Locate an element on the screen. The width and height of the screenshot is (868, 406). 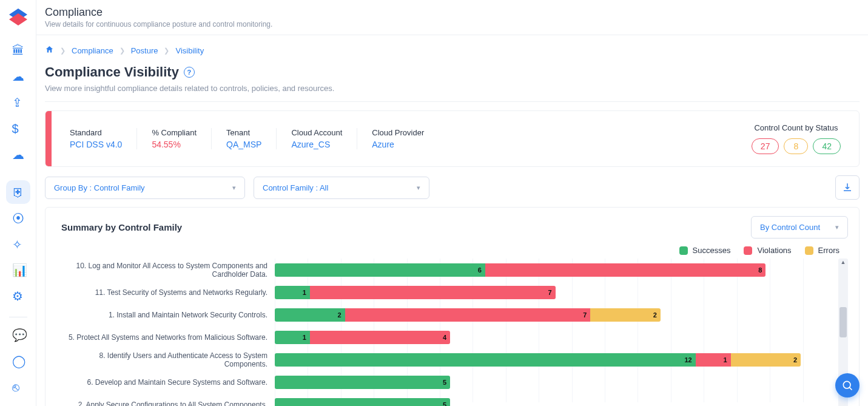
chart-category-label: 6. Develop and Maintain Secure Systems a… is located at coordinates (166, 382).